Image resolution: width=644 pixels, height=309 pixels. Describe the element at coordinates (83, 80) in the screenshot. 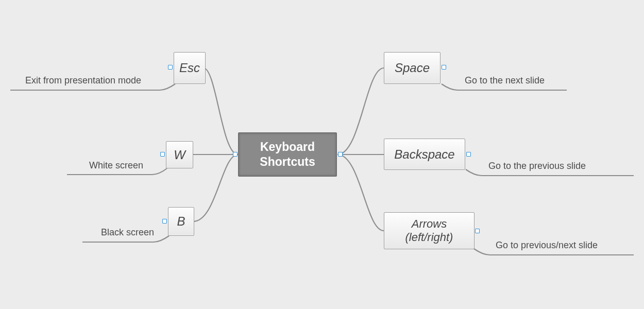

I see `label-esc: Exit from presentation mode` at that location.